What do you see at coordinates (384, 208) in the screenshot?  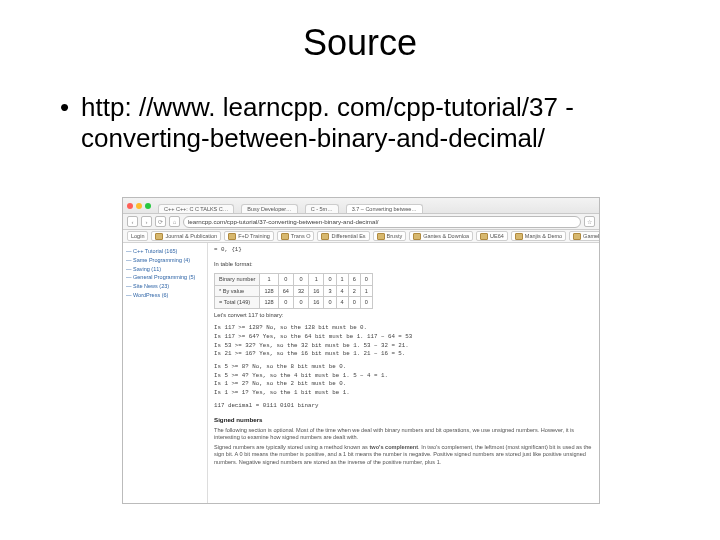 I see `browser-tab: 3.7 – Converting betwee…` at bounding box center [384, 208].